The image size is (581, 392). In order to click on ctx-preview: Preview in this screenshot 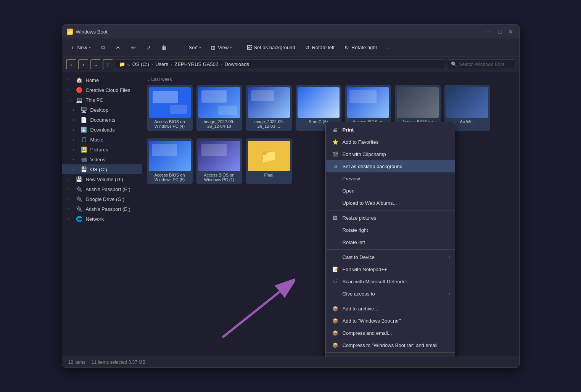, I will do `click(390, 178)`.